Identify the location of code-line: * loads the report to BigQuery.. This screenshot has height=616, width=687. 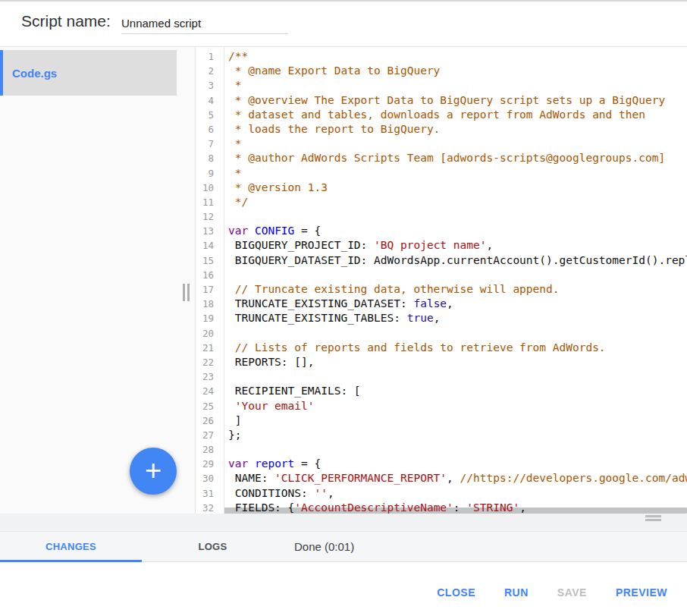
(458, 129).